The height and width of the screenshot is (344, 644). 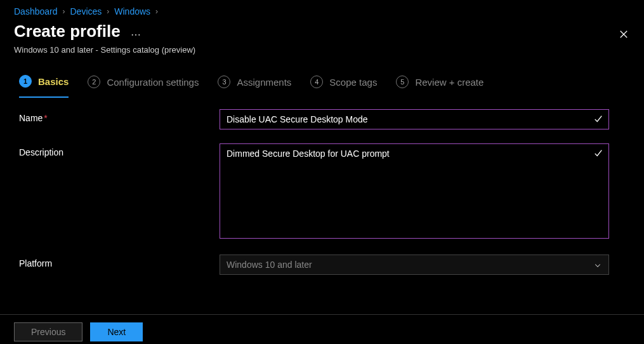 What do you see at coordinates (414, 119) in the screenshot?
I see `field-wrap-name` at bounding box center [414, 119].